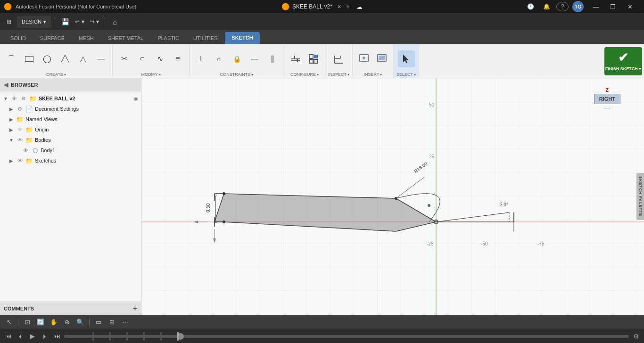 Image resolution: width=644 pixels, height=343 pixels. Describe the element at coordinates (20, 109) in the screenshot. I see `doc-settings-gear: ⚙` at that location.